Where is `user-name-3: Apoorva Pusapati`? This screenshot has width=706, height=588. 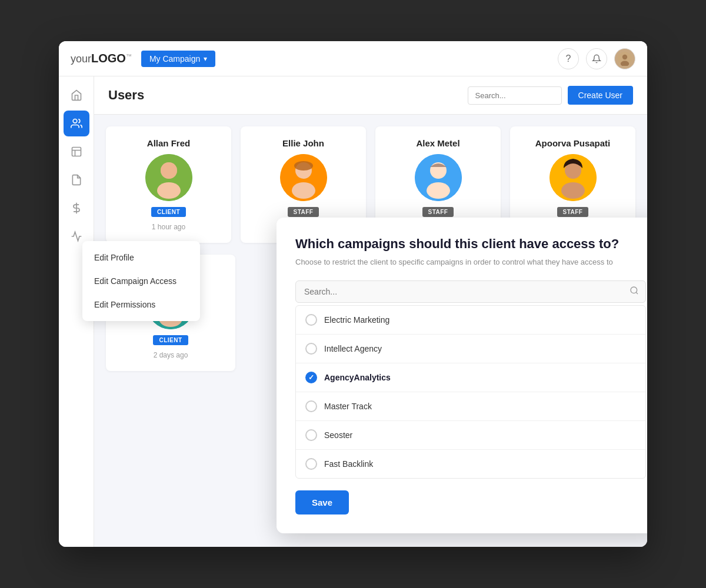 user-name-3: Apoorva Pusapati is located at coordinates (573, 143).